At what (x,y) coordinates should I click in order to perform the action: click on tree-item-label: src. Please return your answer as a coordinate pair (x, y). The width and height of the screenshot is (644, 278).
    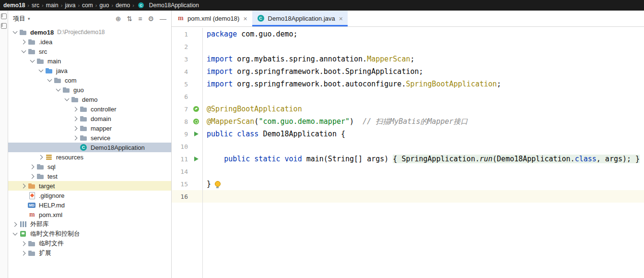
    Looking at the image, I should click on (43, 52).